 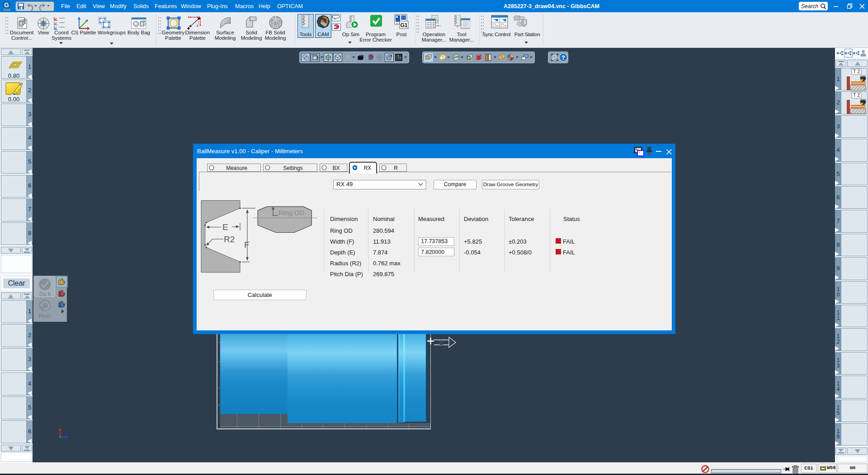 I want to click on svg-text: I, so click(x=25, y=23).